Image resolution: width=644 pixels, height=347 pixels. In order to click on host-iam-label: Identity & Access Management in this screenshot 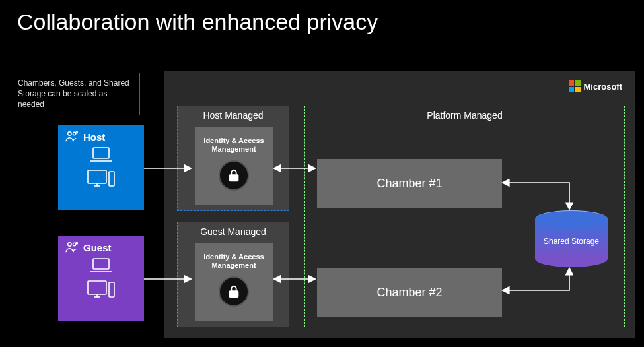, I will do `click(234, 141)`.